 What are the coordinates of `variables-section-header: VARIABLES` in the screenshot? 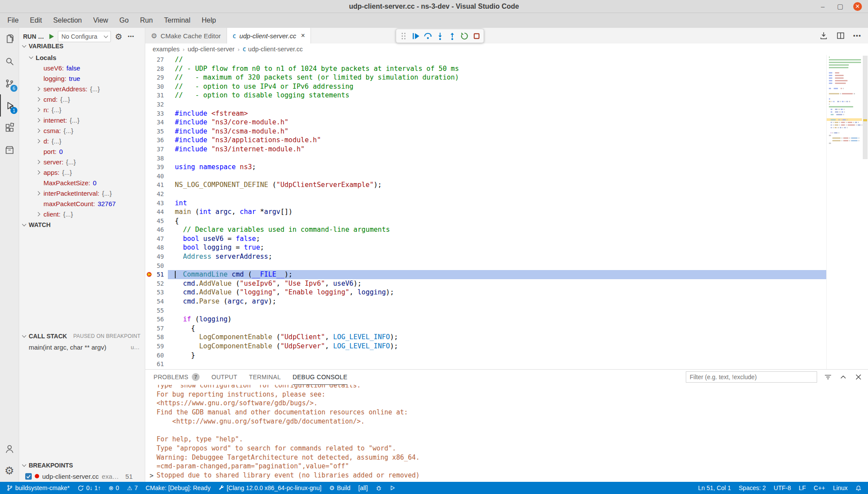 It's located at (82, 46).